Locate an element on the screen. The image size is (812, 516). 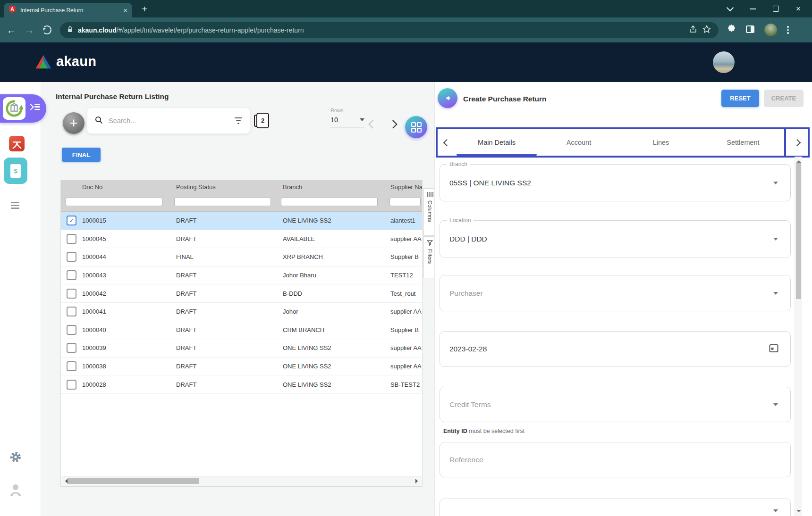
pages-icon: 2 is located at coordinates (262, 121).